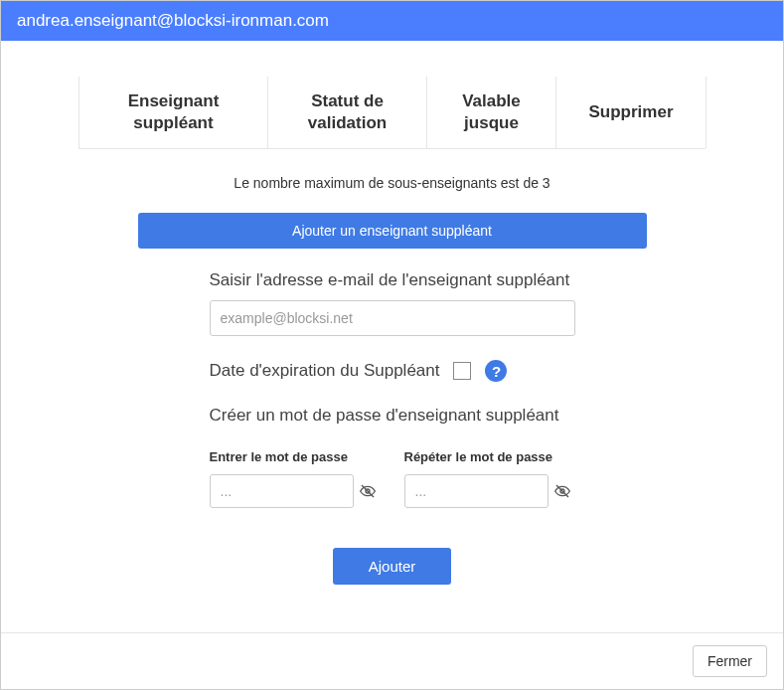  Describe the element at coordinates (462, 371) in the screenshot. I see `expiration-checkbox` at that location.